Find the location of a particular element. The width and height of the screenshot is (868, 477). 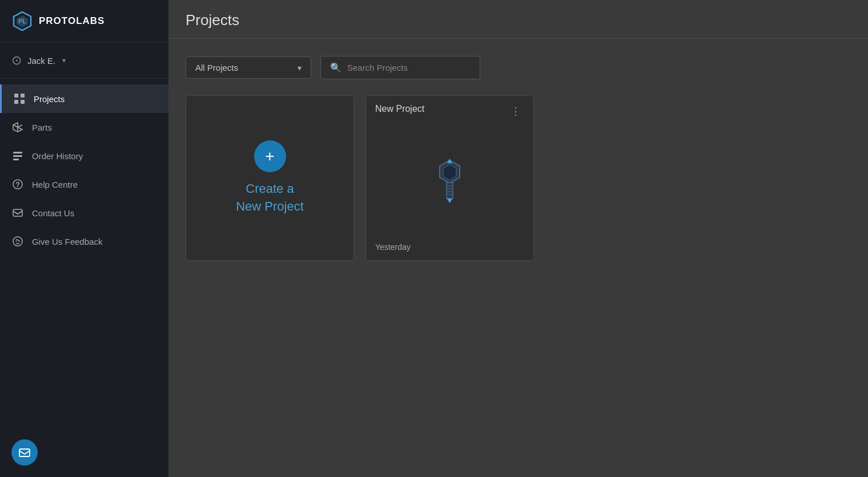

sidebar-item-parts-label: Parts is located at coordinates (42, 128).